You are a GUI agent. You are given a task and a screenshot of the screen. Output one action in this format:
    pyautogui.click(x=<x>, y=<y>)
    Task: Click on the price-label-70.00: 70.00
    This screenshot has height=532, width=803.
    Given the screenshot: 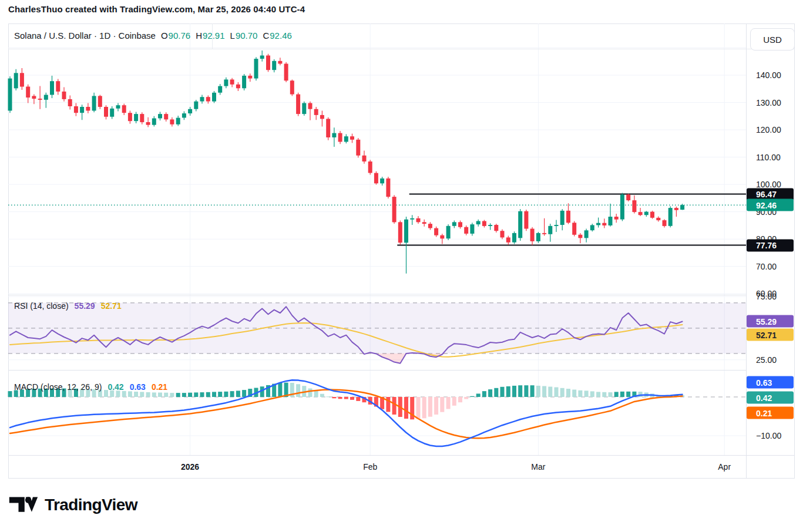 What is the action you would take?
    pyautogui.click(x=766, y=267)
    